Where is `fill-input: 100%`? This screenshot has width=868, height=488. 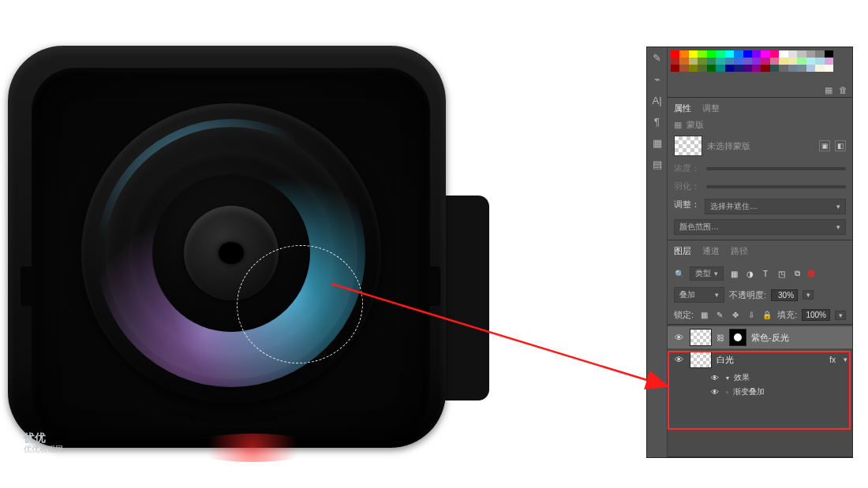
fill-input: 100% is located at coordinates (816, 315).